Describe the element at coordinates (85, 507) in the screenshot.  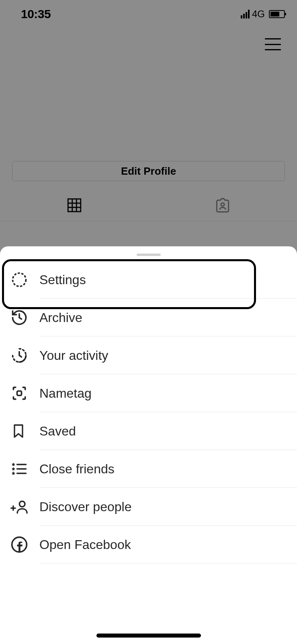
I see `menu-label: Discover people` at that location.